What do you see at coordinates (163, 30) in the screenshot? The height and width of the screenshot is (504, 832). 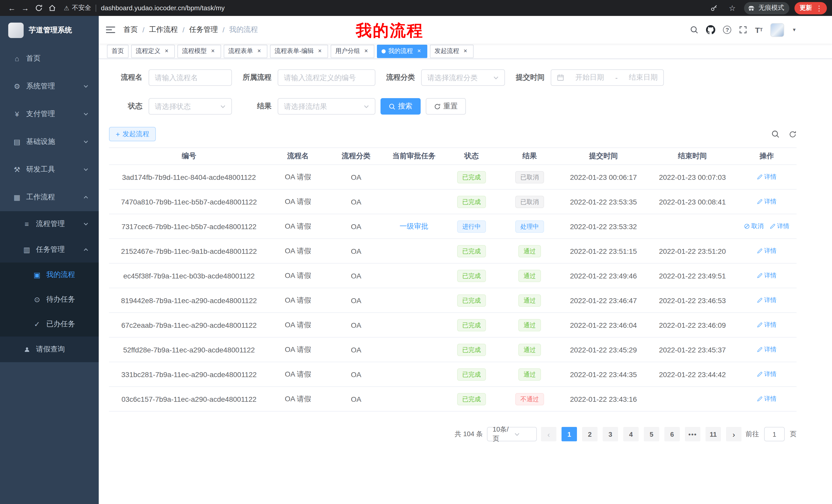 I see `breadcrumb-item: 工作流程` at bounding box center [163, 30].